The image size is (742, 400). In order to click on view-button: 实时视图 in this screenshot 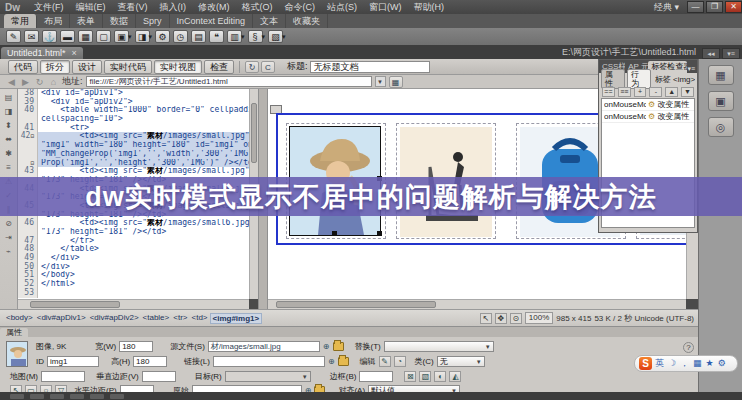, I will do `click(178, 67)`.